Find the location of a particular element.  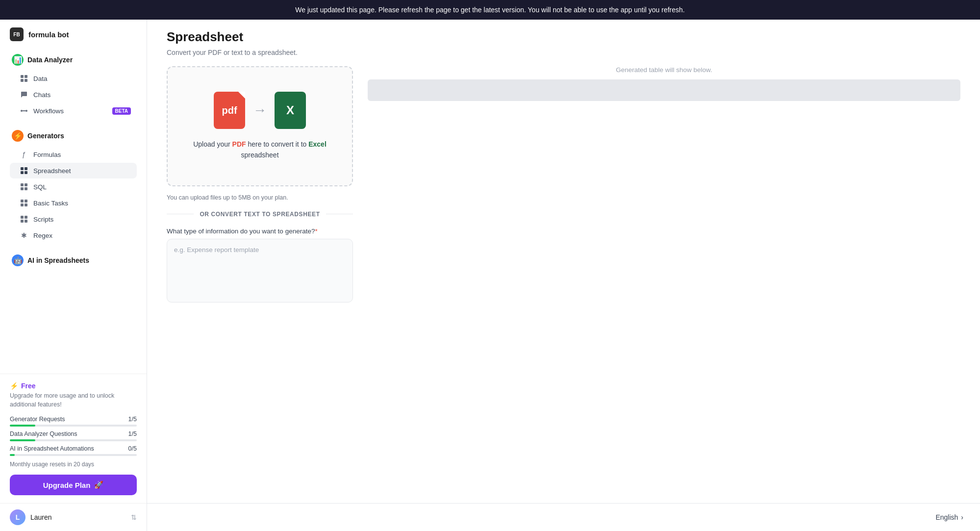

data-analyzer-header: 📊 Data Analyzer is located at coordinates (74, 60).